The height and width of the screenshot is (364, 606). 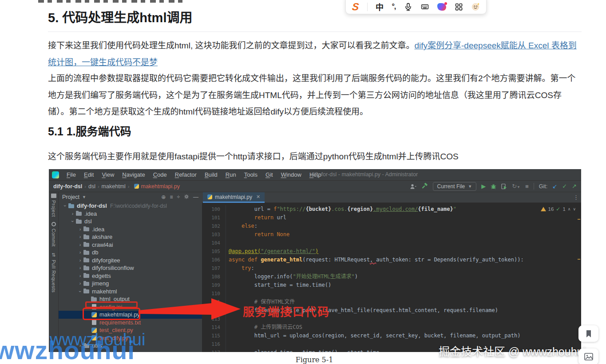 What do you see at coordinates (54, 205) in the screenshot?
I see `tool-window-project: Project` at bounding box center [54, 205].